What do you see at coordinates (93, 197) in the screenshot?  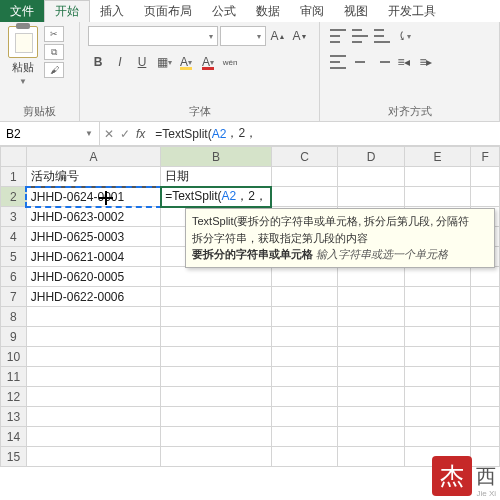 I see `cell-A2: JHHD-0624-0001` at bounding box center [93, 197].